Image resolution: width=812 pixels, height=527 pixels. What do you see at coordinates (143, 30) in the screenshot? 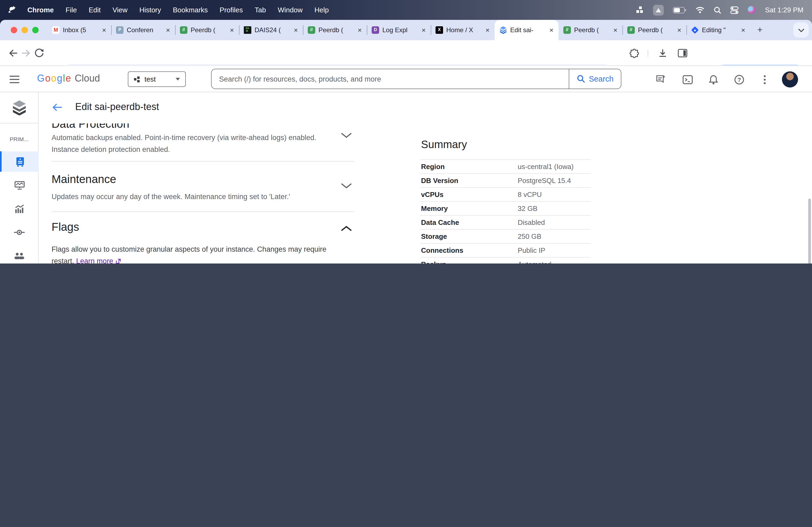
I see `tab-conference: P Conferen✕` at bounding box center [143, 30].